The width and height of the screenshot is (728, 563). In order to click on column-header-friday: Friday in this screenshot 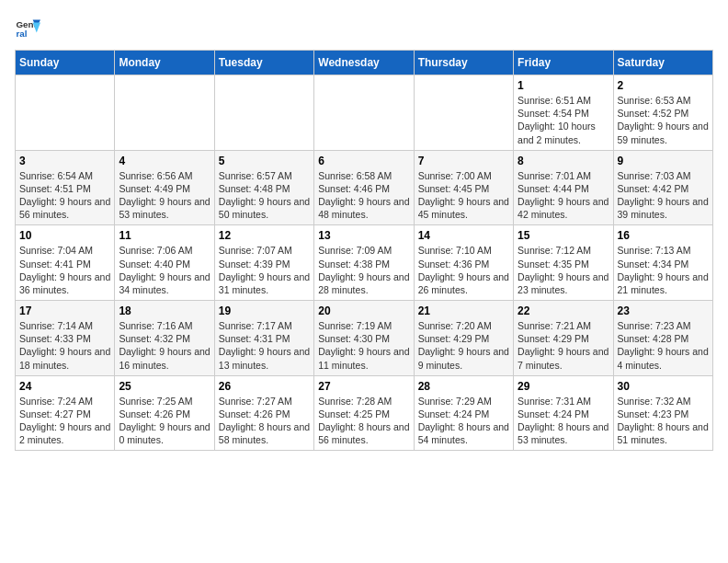, I will do `click(563, 63)`.